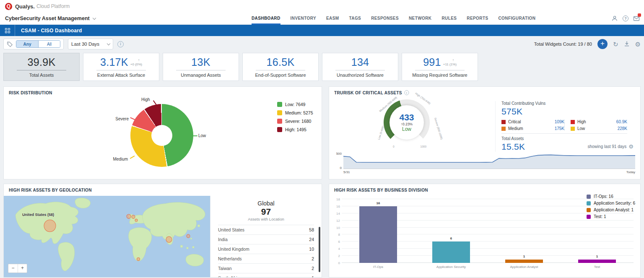 This screenshot has width=644, height=278. I want to click on country-row: India24, so click(266, 239).